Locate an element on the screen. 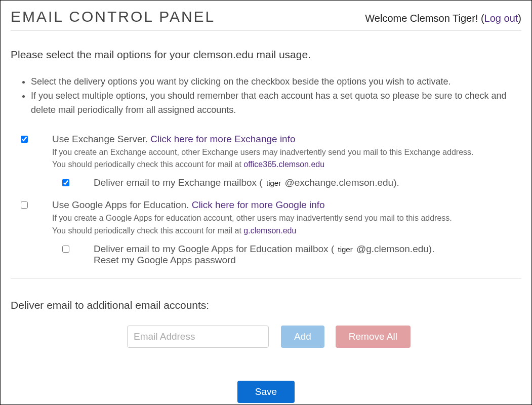 The width and height of the screenshot is (532, 405). remove-all-button: Remove All is located at coordinates (373, 337).